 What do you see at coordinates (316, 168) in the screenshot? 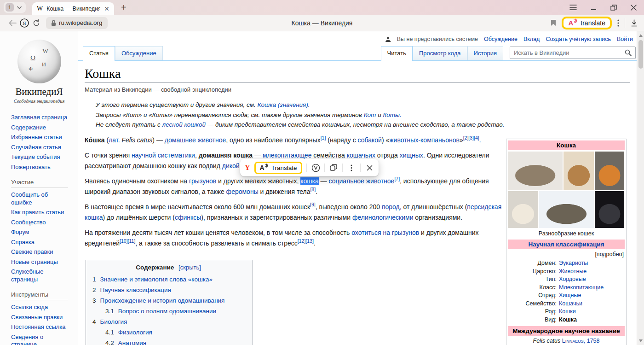
I see `voice-read-icon` at bounding box center [316, 168].